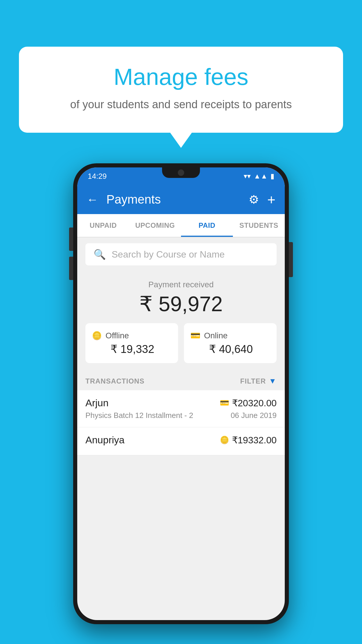  Describe the element at coordinates (273, 381) in the screenshot. I see `filter-icon: ▼` at that location.